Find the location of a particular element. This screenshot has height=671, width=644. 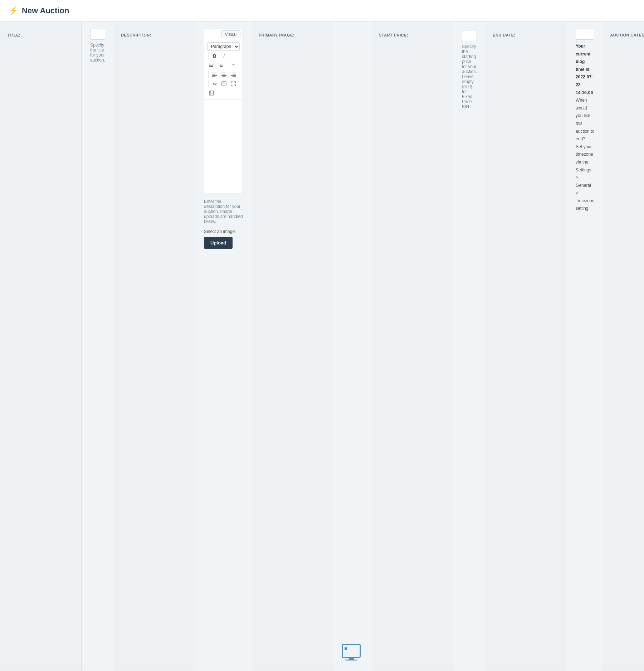

visual-button: Visual is located at coordinates (231, 34).